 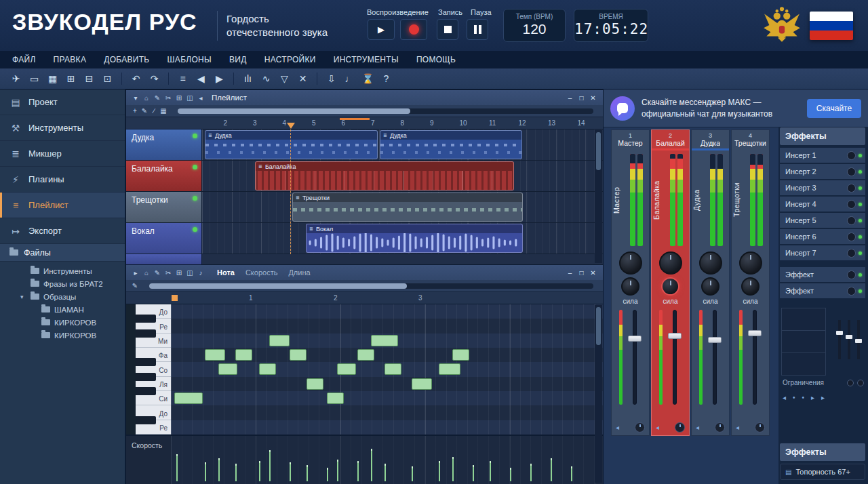 What do you see at coordinates (157, 98) in the screenshot?
I see `pencil-icon: ✎` at bounding box center [157, 98].